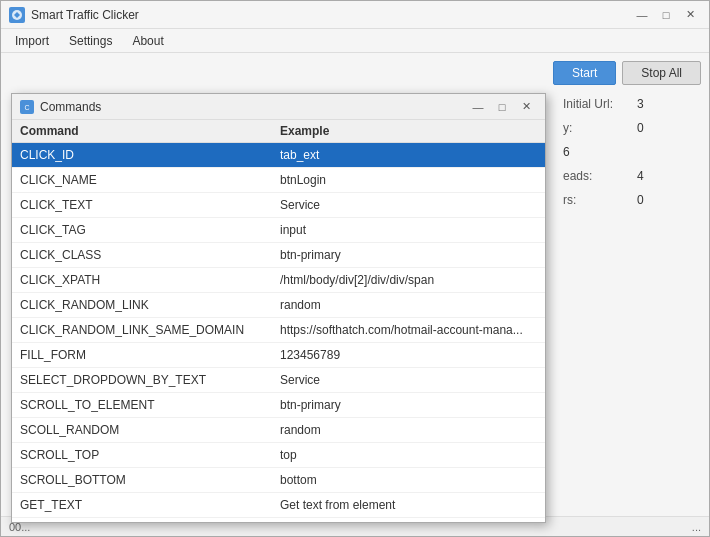 The height and width of the screenshot is (537, 710). Describe the element at coordinates (408, 480) in the screenshot. I see `row-example-13: bottom` at that location.